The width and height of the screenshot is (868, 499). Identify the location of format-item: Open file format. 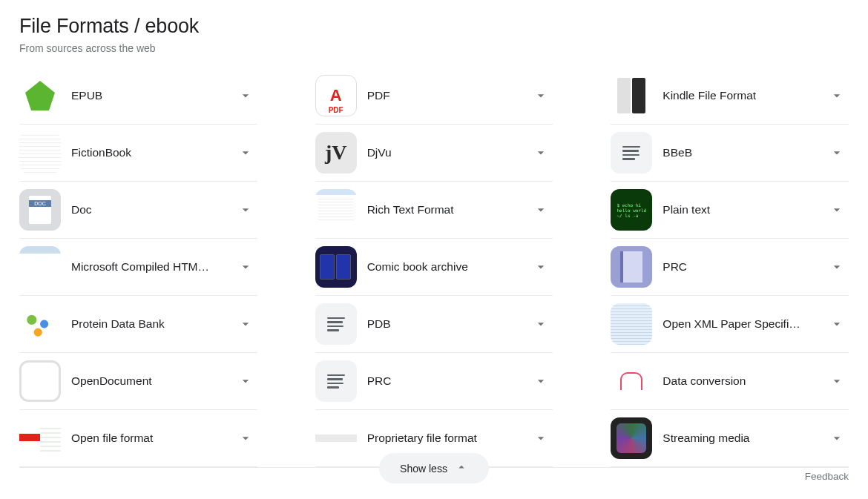
(138, 439).